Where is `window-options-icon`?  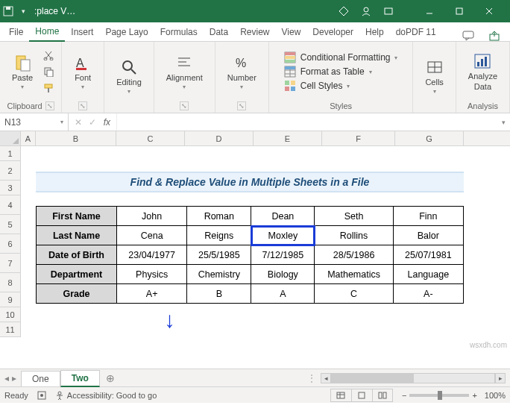
window-options-icon is located at coordinates (388, 11).